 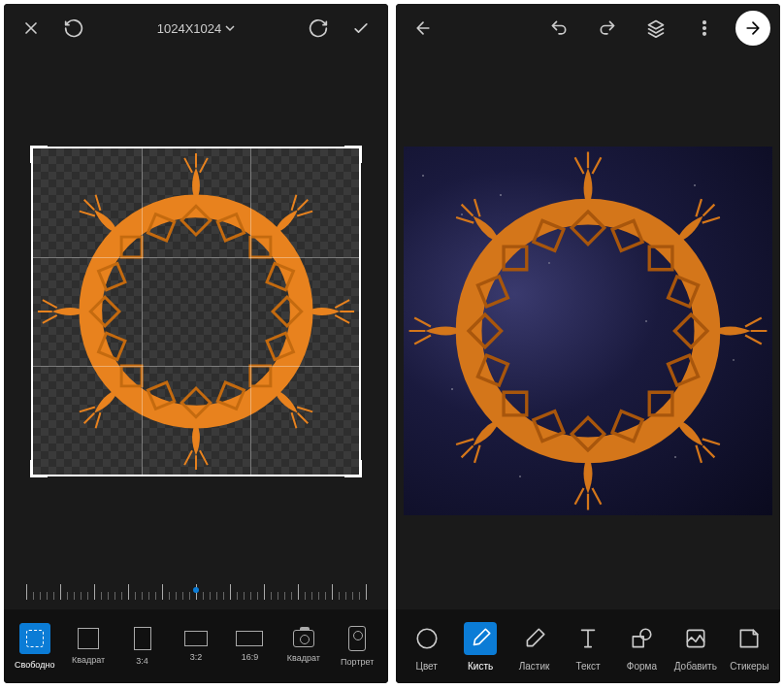 What do you see at coordinates (39, 154) in the screenshot?
I see `crop-handle-tl` at bounding box center [39, 154].